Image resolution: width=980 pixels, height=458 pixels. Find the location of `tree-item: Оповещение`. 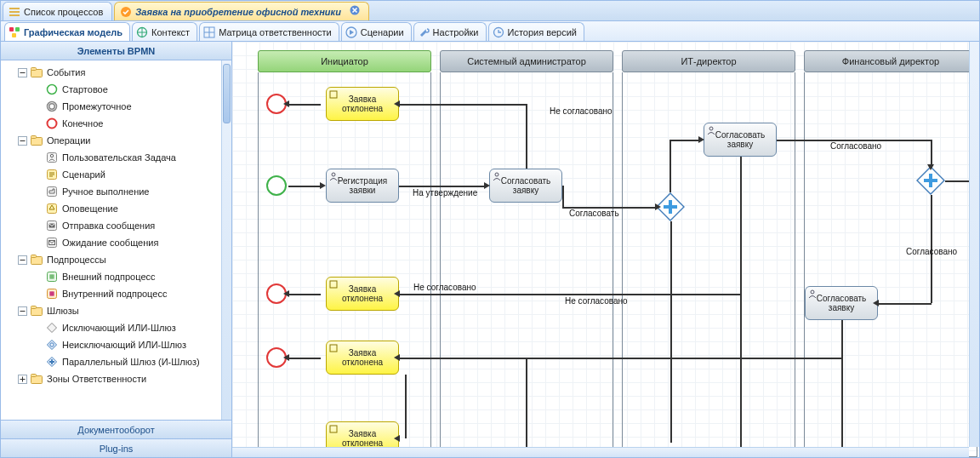

tree-item: Оповещение is located at coordinates (117, 209).